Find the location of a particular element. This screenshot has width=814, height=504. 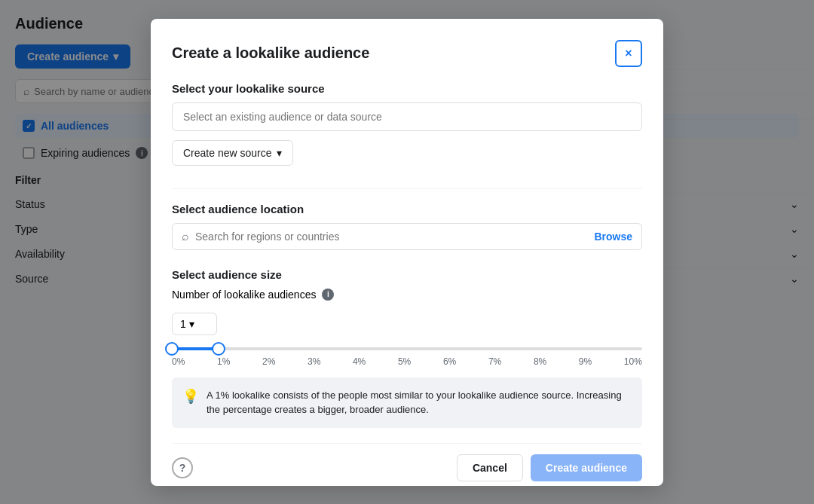

footer-buttons: Cancel Create audience is located at coordinates (549, 468).